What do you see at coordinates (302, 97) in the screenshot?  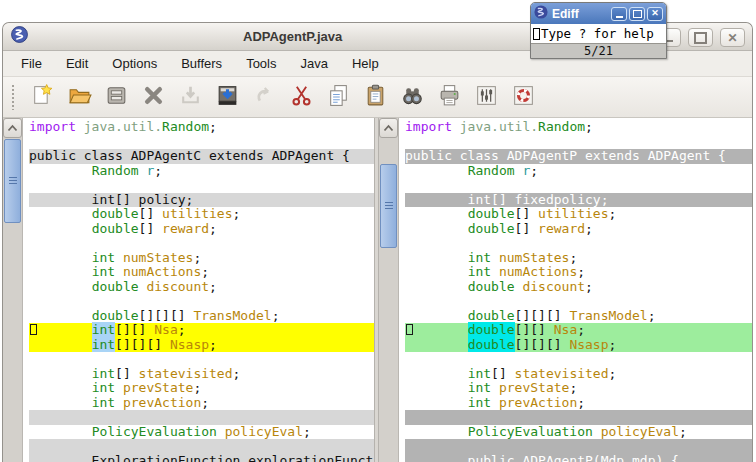 I see `toolbar-button-cut` at bounding box center [302, 97].